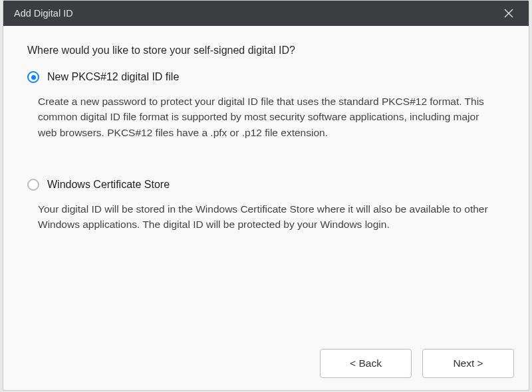 The width and height of the screenshot is (532, 392). Describe the element at coordinates (266, 77) in the screenshot. I see `option-pkcs12-header: New PKCS#12 digital ID file` at that location.